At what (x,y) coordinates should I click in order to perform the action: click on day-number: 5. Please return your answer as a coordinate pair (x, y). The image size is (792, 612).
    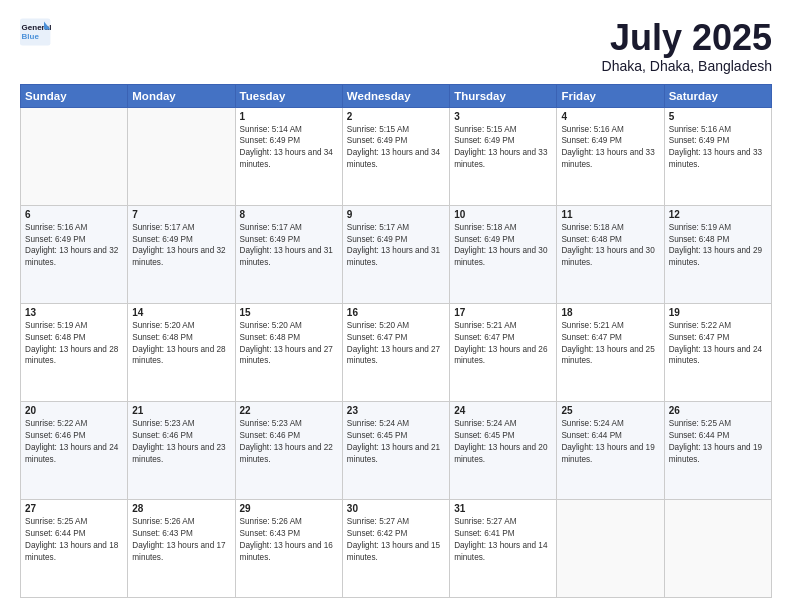
    Looking at the image, I should click on (718, 116).